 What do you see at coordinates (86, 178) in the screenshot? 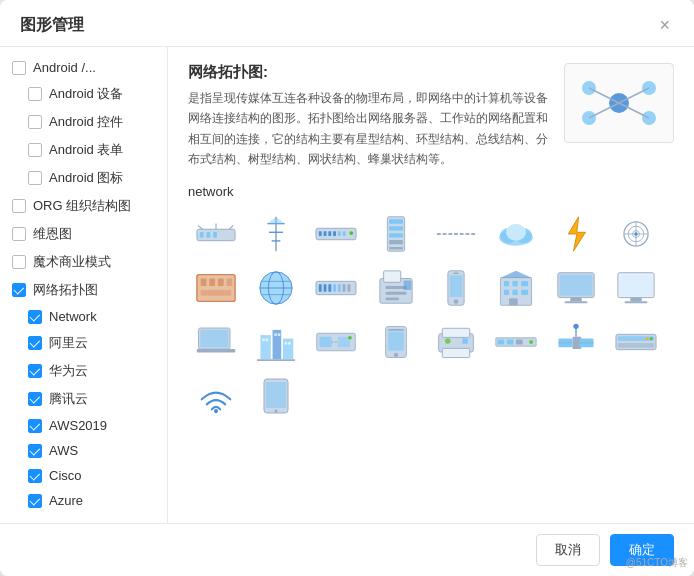
I see `sidebar-label-android-icon: Android 图标` at bounding box center [86, 178].